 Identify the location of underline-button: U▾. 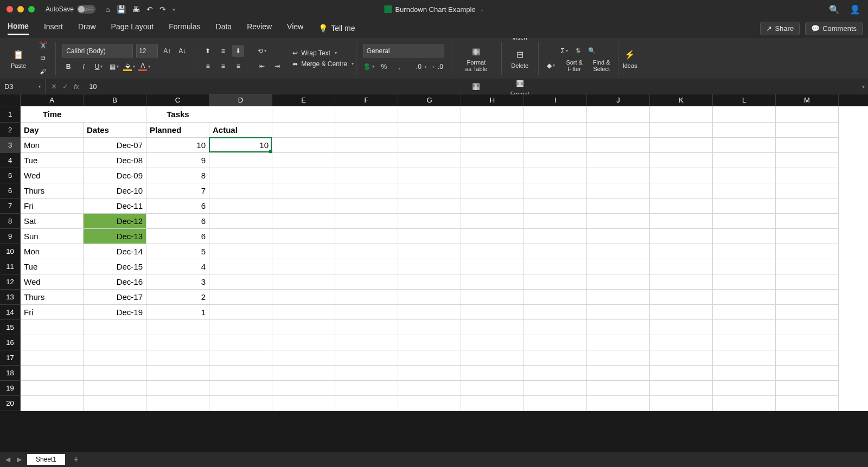
(99, 67).